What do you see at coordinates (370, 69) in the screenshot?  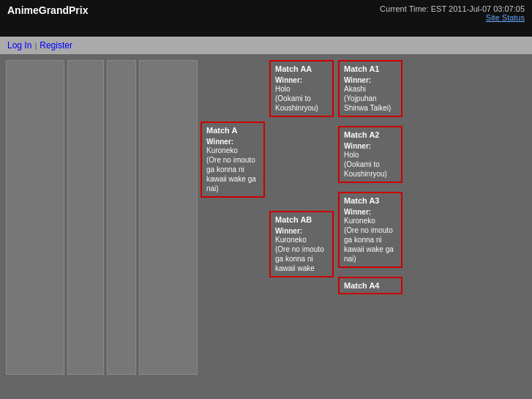 I see `match-a1-title: Match A1` at bounding box center [370, 69].